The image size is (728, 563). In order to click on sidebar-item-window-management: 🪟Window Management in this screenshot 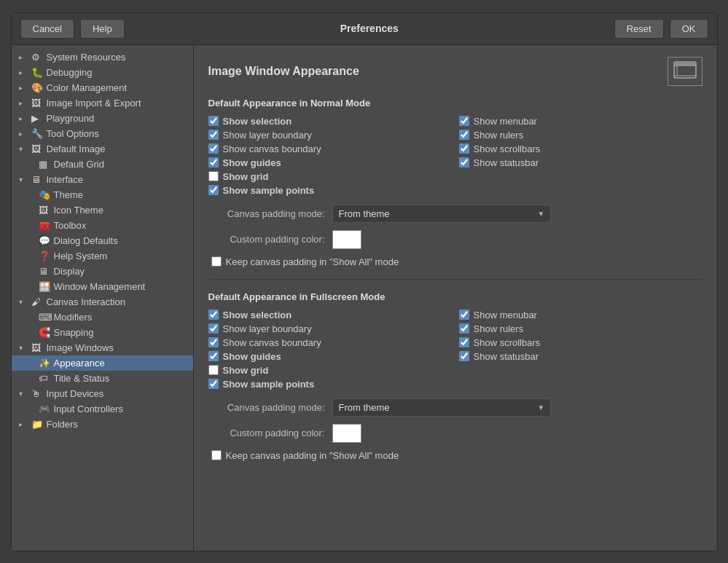, I will do `click(102, 287)`.